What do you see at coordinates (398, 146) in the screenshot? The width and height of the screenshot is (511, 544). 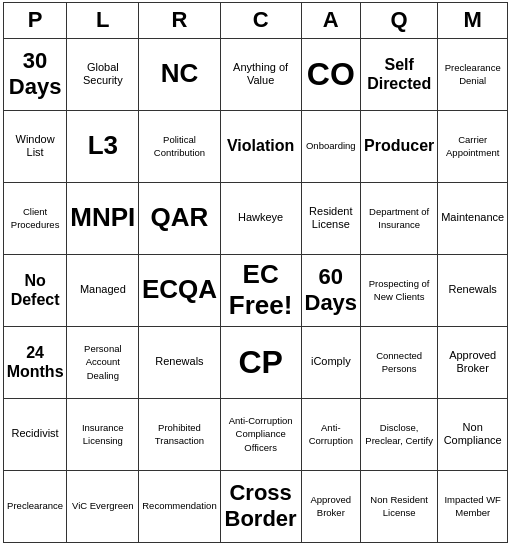 I see `cell-1-5: Producer` at bounding box center [398, 146].